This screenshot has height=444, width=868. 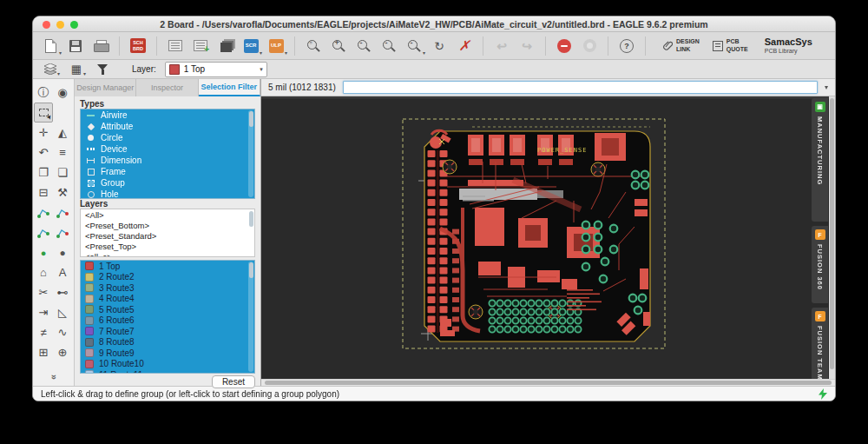 I want to click on zoom-redraw-button, so click(x=389, y=46).